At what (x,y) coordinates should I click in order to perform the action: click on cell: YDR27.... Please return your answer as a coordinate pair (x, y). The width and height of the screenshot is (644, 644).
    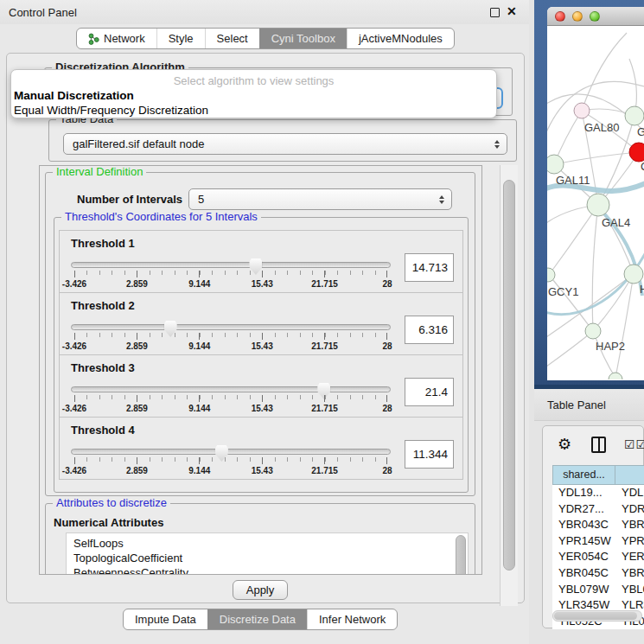
    Looking at the image, I should click on (584, 510).